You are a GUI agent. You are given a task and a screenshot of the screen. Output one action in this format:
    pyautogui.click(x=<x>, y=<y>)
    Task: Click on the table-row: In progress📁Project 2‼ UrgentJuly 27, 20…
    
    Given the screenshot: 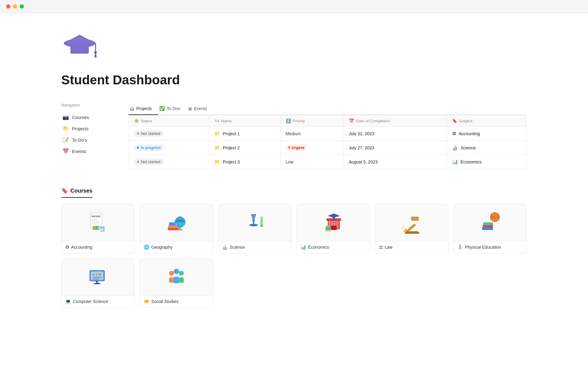 What is the action you would take?
    pyautogui.click(x=328, y=148)
    